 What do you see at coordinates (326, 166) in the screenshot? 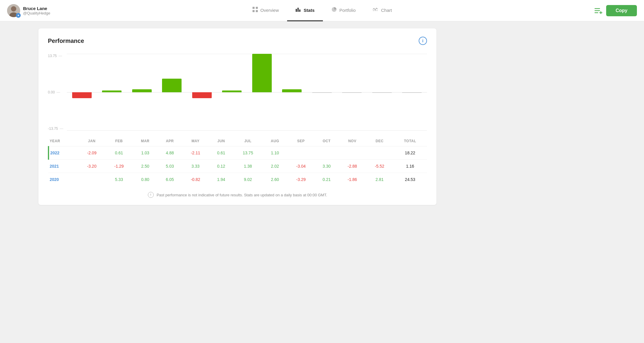
I see `cell-2021-oct: 3.30` at bounding box center [326, 166].